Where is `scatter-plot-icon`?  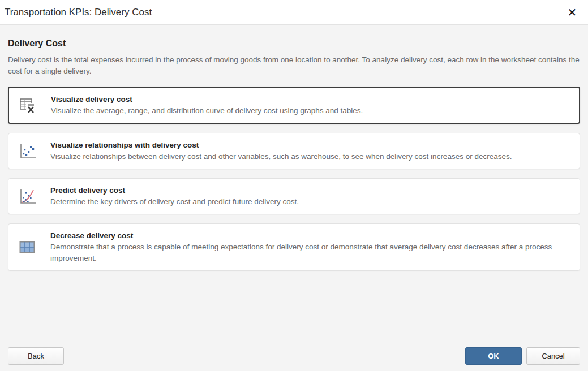 scatter-plot-icon is located at coordinates (27, 151).